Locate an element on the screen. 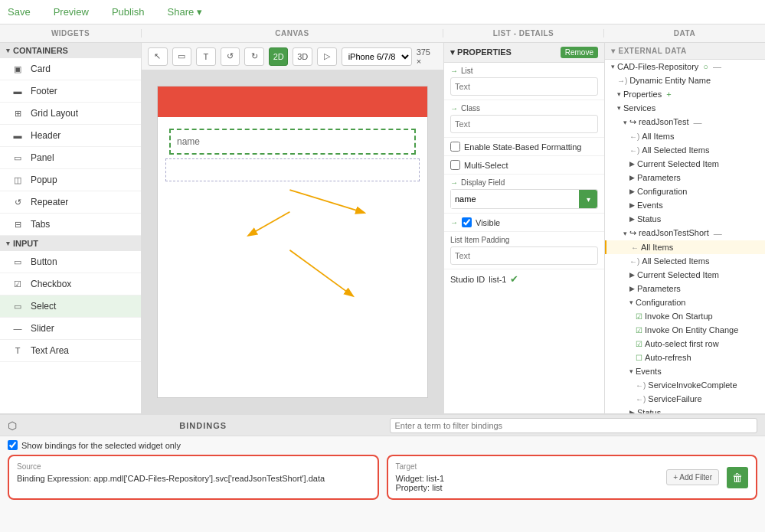 The height and width of the screenshot is (532, 765). data-tree-invoke-startup: ☑ Invoke On Startup is located at coordinates (685, 316).